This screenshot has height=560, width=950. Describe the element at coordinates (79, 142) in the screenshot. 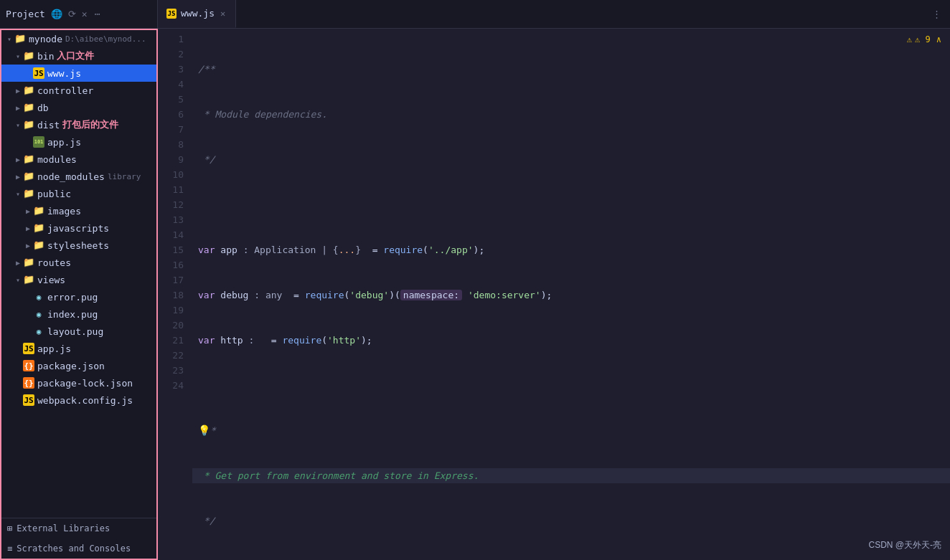

I see `tree-item-dist-appjs: 101 app.js` at that location.